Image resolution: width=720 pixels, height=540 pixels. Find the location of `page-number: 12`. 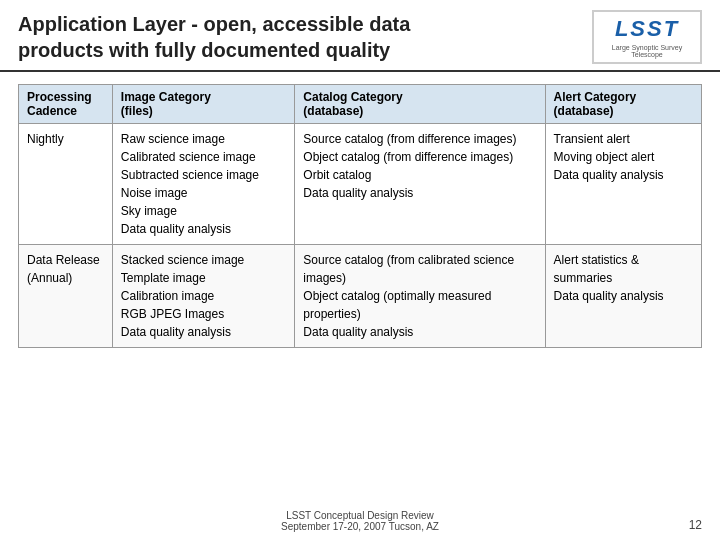

page-number: 12 is located at coordinates (696, 525).